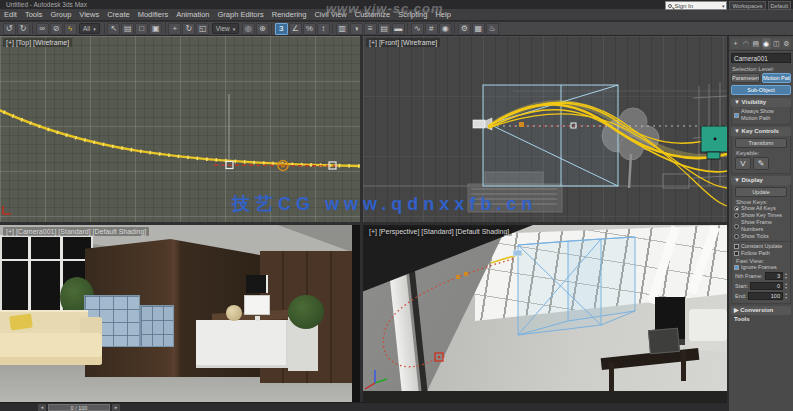 The image size is (793, 411). What do you see at coordinates (786, 44) in the screenshot?
I see `tab-utilities: ⚙` at bounding box center [786, 44].